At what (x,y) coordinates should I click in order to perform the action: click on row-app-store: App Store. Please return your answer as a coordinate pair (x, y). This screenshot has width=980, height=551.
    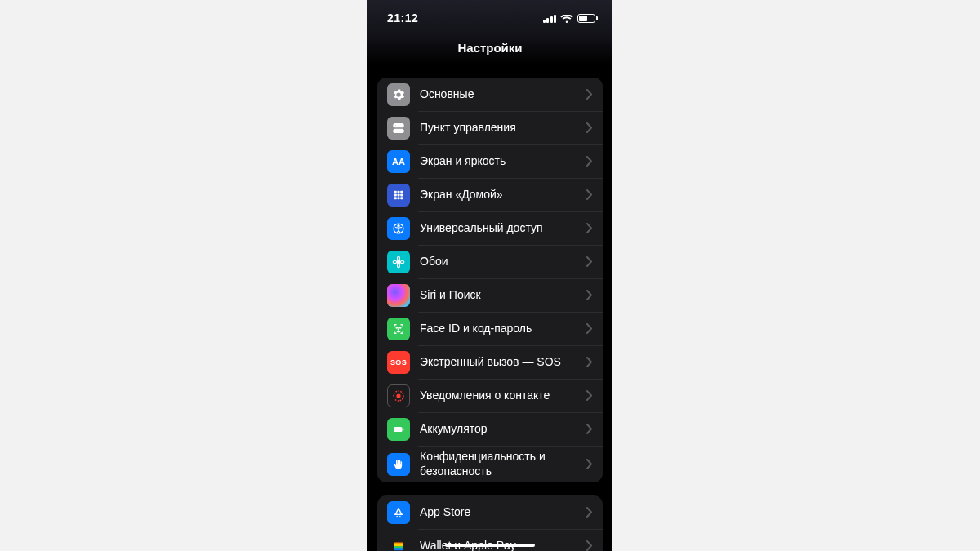
    Looking at the image, I should click on (490, 513).